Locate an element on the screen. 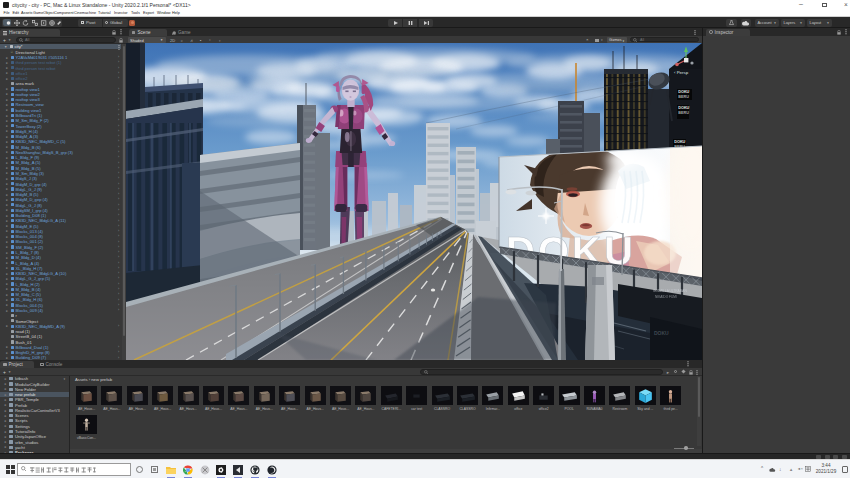 This screenshot has height=478, width=850. svg-text: ‹ Persp is located at coordinates (682, 72).